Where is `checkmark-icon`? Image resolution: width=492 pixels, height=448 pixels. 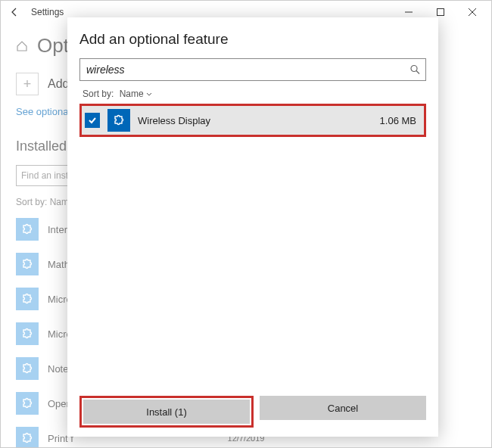 checkmark-icon is located at coordinates (92, 120).